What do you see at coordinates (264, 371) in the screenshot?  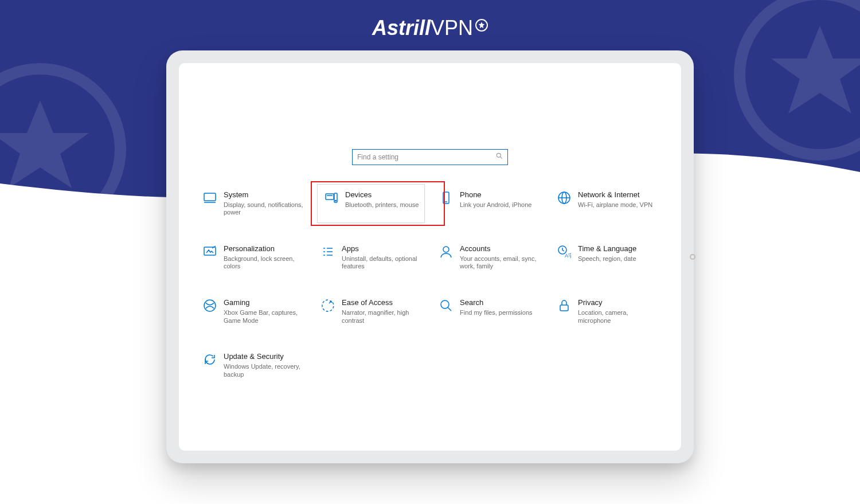 I see `tile-subtitle: Windows Update, recovery, backup` at bounding box center [264, 371].